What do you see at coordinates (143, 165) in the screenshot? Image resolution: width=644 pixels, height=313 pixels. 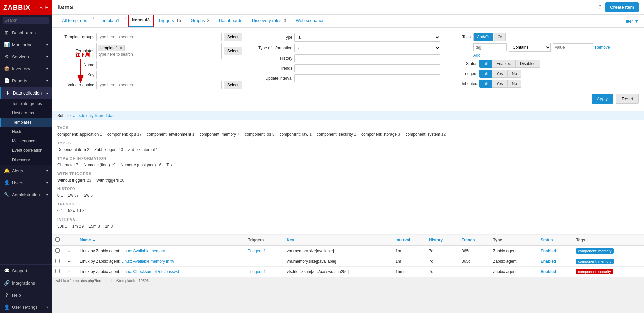 I see `info-numeric-unsigned: Numeric (unsigned) 16` at bounding box center [143, 165].